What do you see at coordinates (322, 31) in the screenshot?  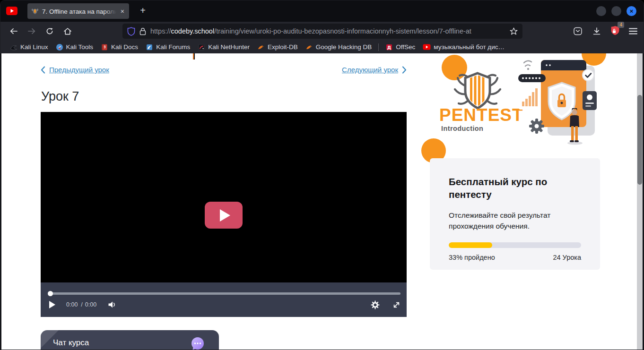 I see `navbar: https://codeby.school/training/view/urok…` at bounding box center [322, 31].